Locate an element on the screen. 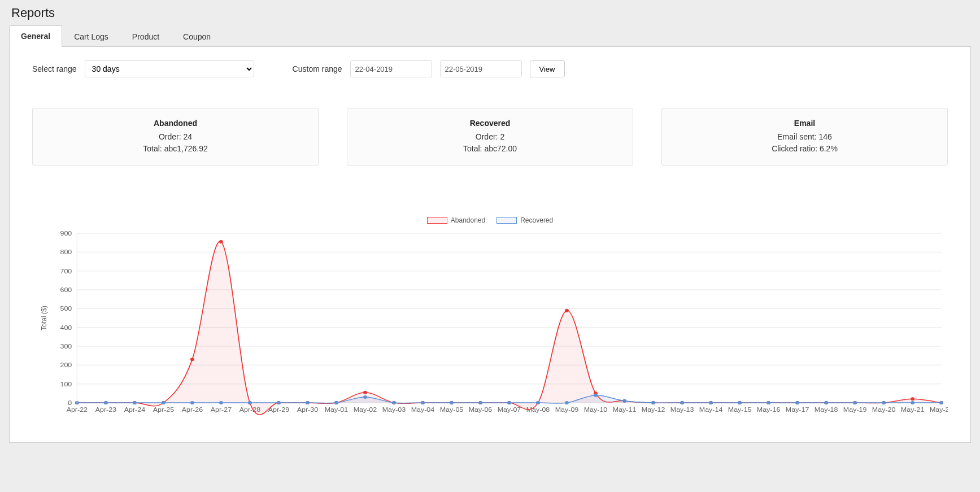 The image size is (980, 492). svg-text: May-15 is located at coordinates (740, 410).